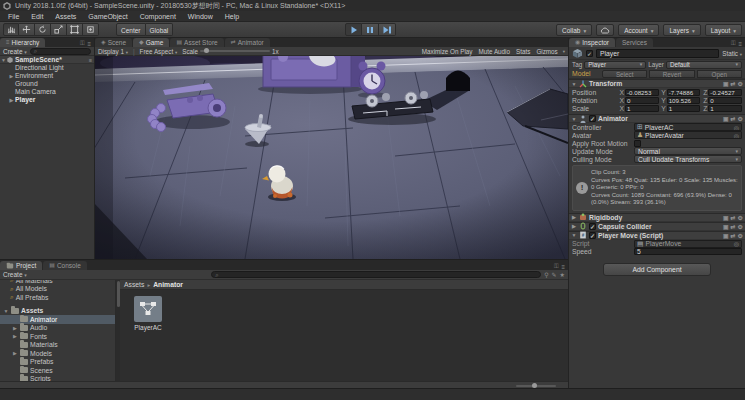 The height and width of the screenshot is (400, 745). What do you see at coordinates (638, 30) in the screenshot?
I see `account-dropdown: Account▾` at bounding box center [638, 30].